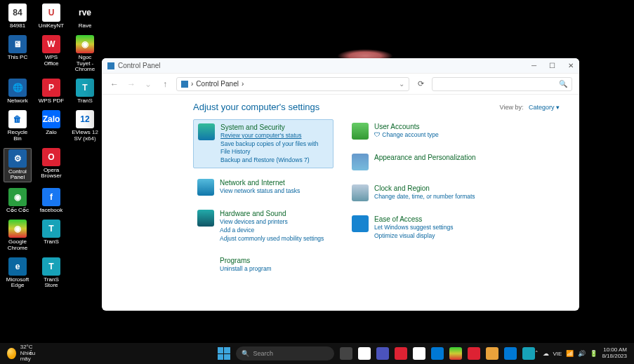 The width and height of the screenshot is (634, 364). I want to click on recent-dropdown: ⌄, so click(148, 84).